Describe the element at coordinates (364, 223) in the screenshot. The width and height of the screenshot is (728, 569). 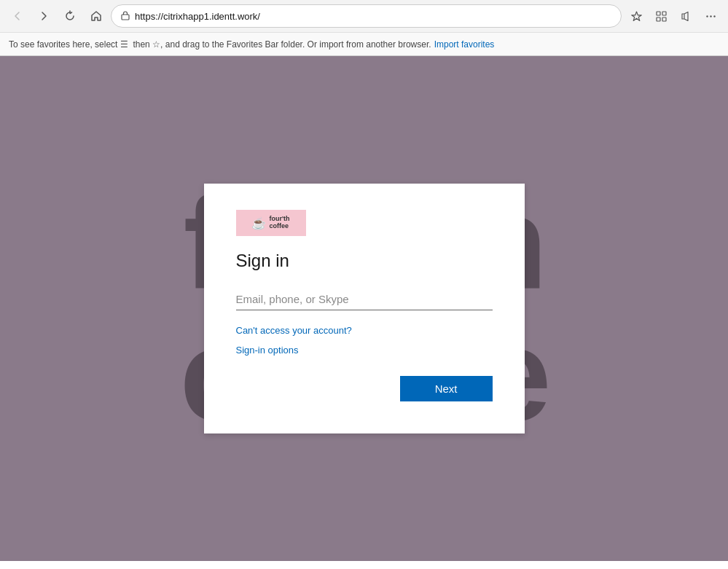
I see `company-logo: ☕ four'th coffee` at that location.